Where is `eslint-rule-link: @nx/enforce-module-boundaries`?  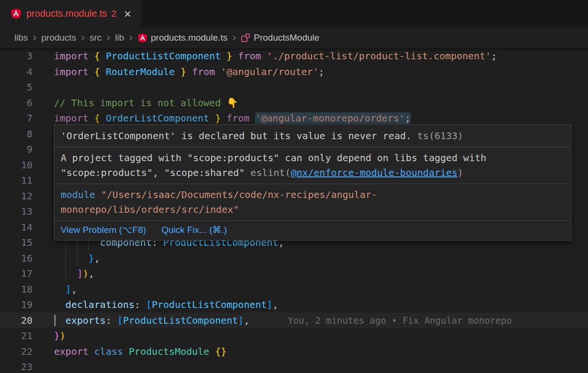 eslint-rule-link: @nx/enforce-module-boundaries is located at coordinates (374, 173).